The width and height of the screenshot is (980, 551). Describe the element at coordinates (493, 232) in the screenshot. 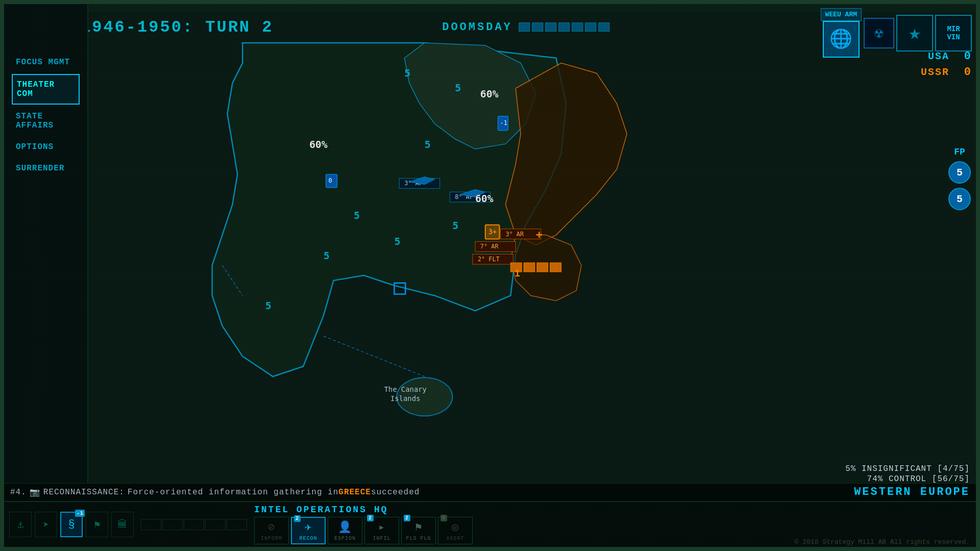

I see `svg-text: 3+` at that location.